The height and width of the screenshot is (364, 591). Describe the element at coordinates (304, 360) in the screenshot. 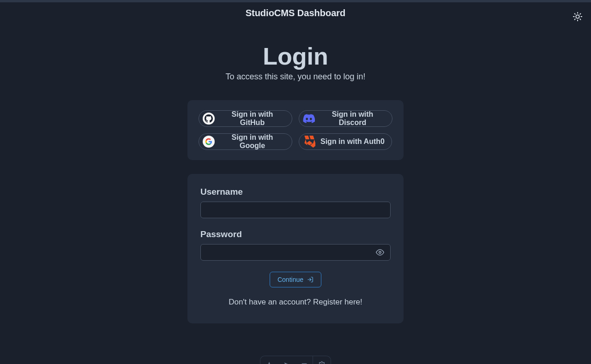

I see `toolbar-audit-button` at that location.